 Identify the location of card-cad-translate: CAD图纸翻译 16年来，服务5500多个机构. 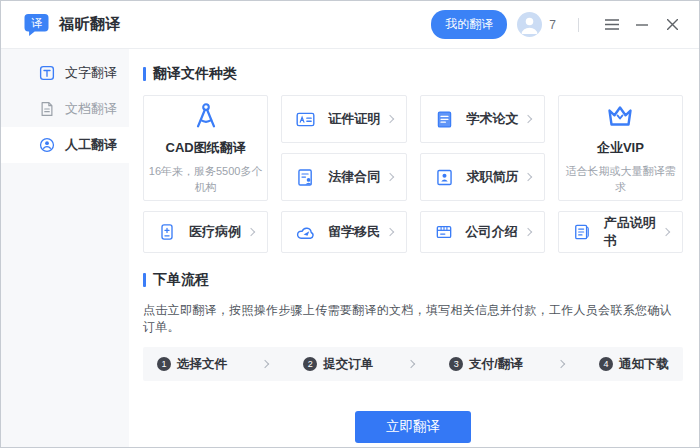
(206, 148).